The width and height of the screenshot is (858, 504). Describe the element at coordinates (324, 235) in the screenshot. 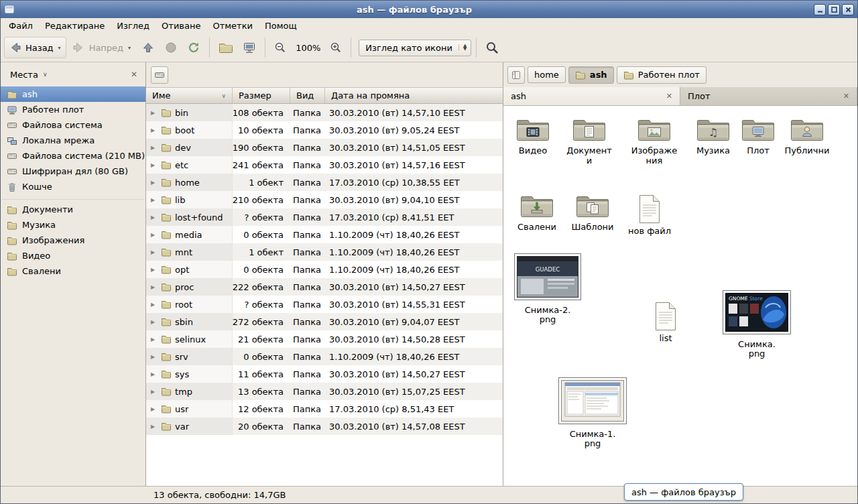

I see `tree-row-media: ▶media0 обектаПапка1.10.2009 (чт) 18,40,…` at that location.